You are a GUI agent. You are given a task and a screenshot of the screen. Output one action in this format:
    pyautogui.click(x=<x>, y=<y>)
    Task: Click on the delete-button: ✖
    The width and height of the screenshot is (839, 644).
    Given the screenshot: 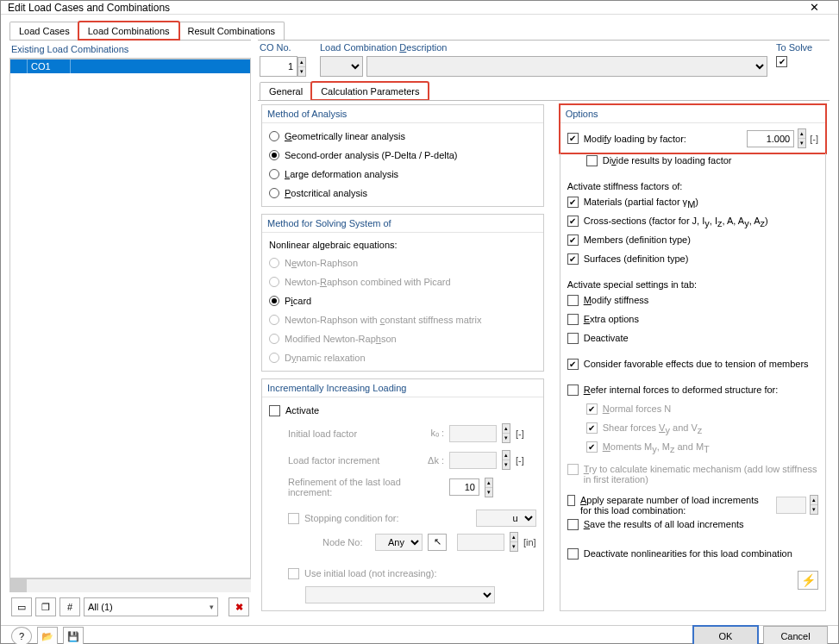 What is the action you would take?
    pyautogui.click(x=239, y=607)
    